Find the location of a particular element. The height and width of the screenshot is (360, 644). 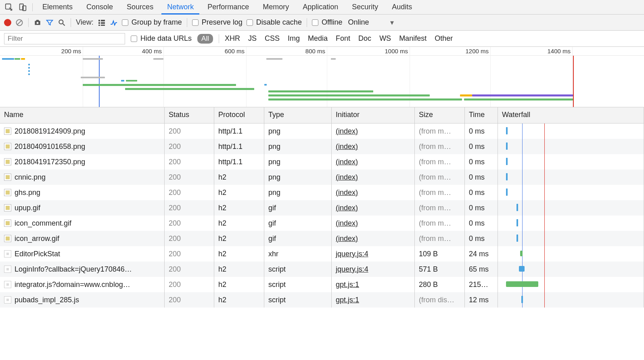

preserve-log-checkbox: Preserve log is located at coordinates (217, 23).